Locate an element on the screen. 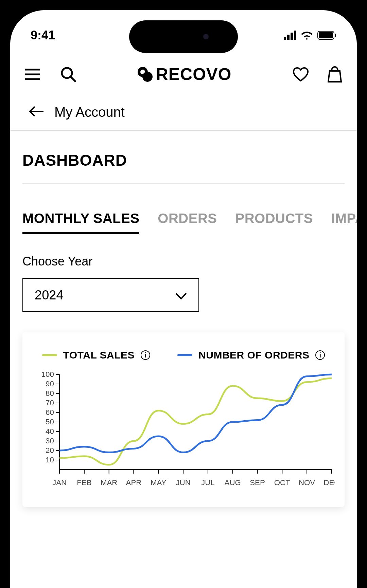 This screenshot has height=588, width=367. chart-legend: TOTAL SALES i NUMBER OF ORDERS i is located at coordinates (184, 355).